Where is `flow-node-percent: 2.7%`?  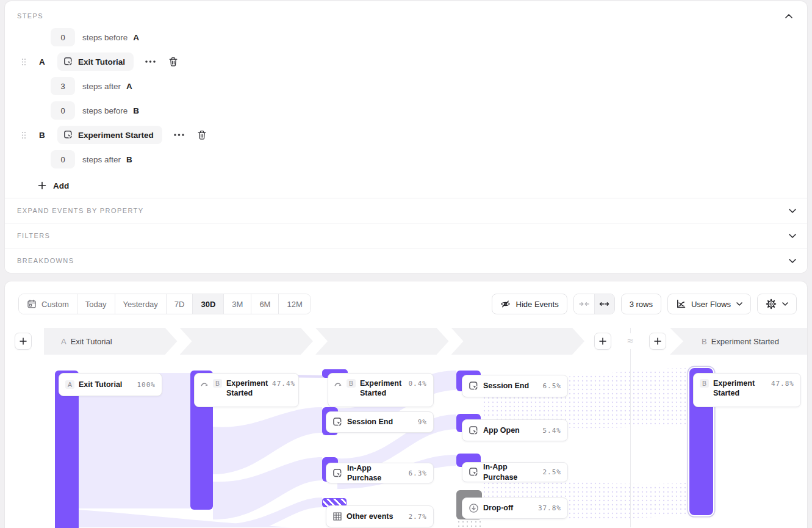
flow-node-percent: 2.7% is located at coordinates (419, 516).